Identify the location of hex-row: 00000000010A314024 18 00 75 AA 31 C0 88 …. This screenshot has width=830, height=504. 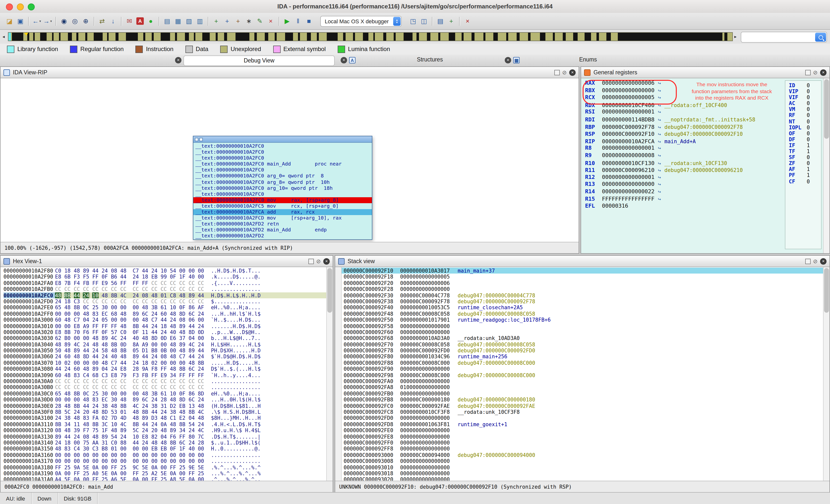
(168, 443).